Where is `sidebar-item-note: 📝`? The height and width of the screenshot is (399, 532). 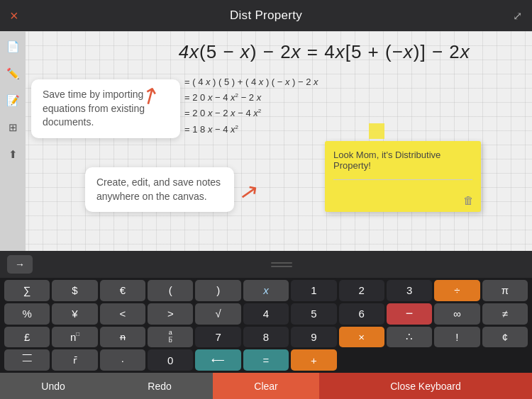
sidebar-item-note: 📝 is located at coordinates (13, 101).